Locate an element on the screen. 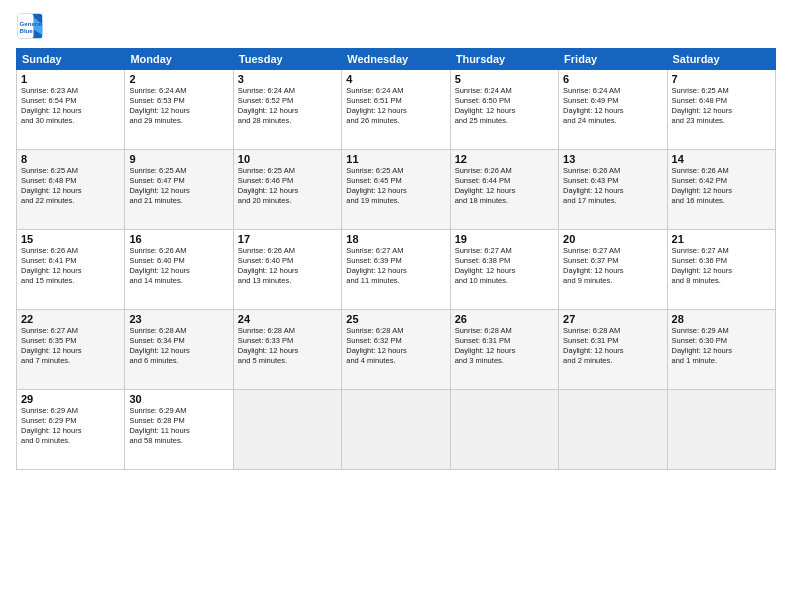 The height and width of the screenshot is (612, 792). calendar-cell: 6Sunrise: 6:24 AM Sunset: 6:49 PM Daylig… is located at coordinates (613, 110).